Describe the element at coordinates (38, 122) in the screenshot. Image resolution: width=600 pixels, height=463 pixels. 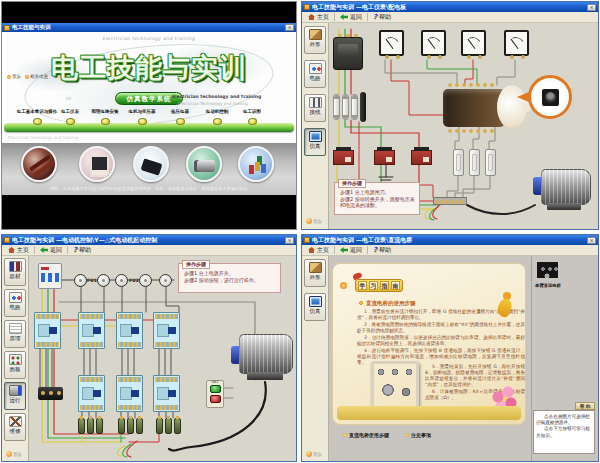
I see `menu-button-basics` at that location.